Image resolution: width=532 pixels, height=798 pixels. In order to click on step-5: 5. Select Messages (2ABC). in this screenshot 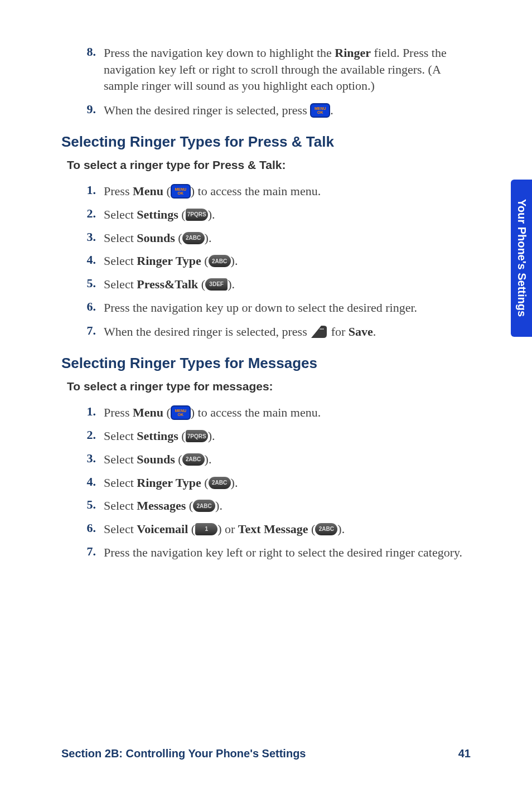, I will do `click(272, 506)`.